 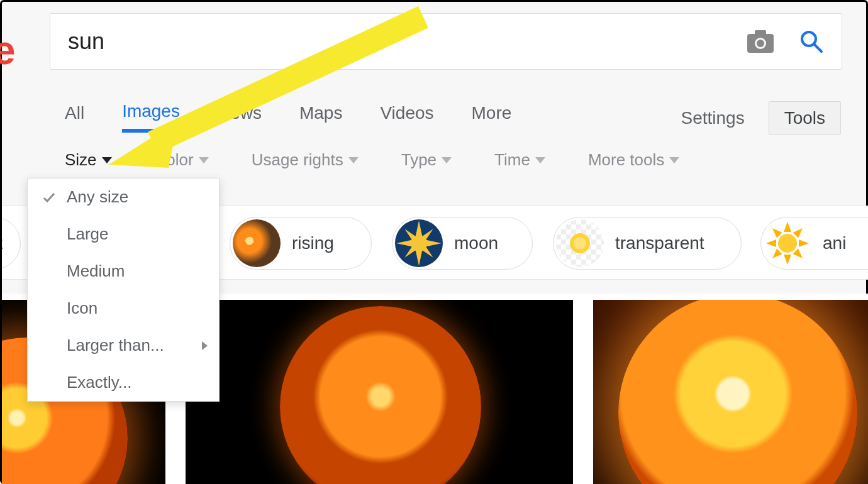 What do you see at coordinates (123, 346) in the screenshot?
I see `size-option-larger-than: Larger than...` at bounding box center [123, 346].